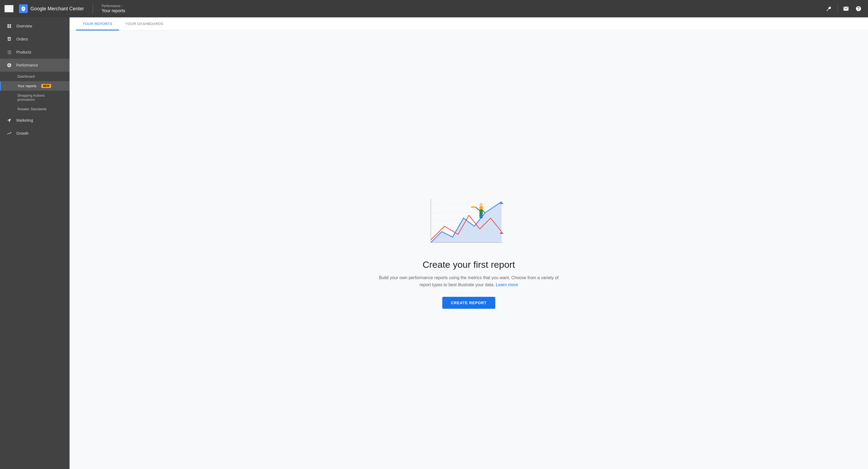 This screenshot has width=868, height=469. What do you see at coordinates (27, 86) in the screenshot?
I see `sidebar-sub-your-reports-label: Your reports` at bounding box center [27, 86].